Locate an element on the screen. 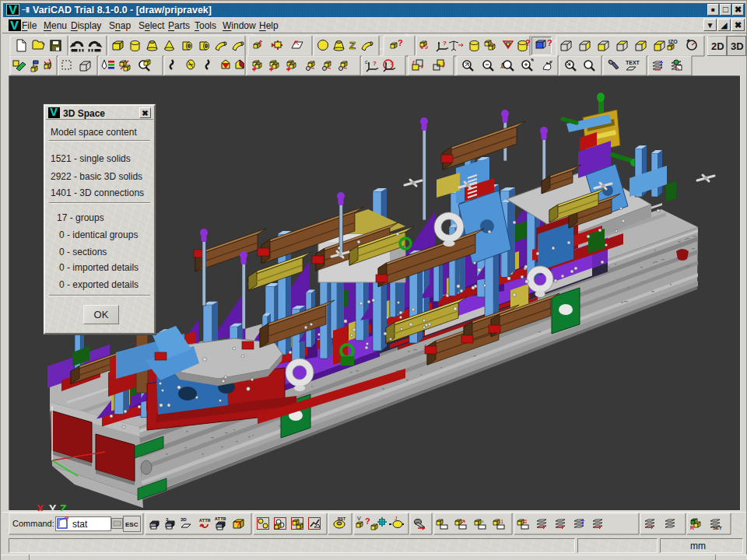  svg-text: stat is located at coordinates (80, 524).